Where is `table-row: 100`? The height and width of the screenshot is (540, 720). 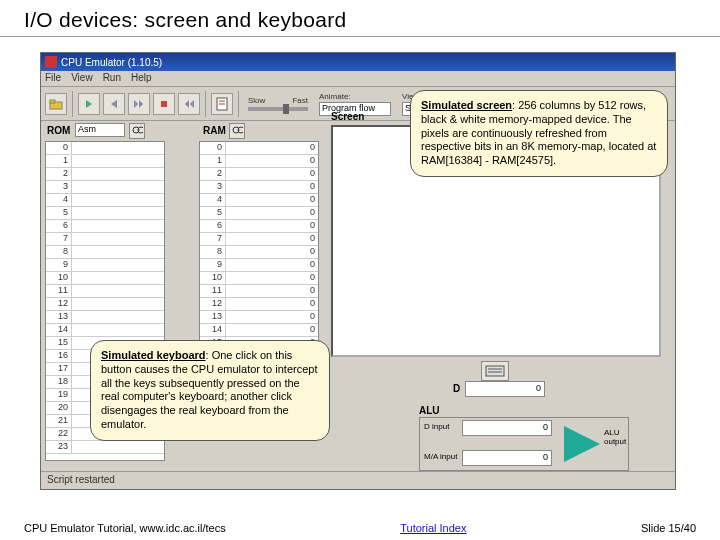
table-row: 100 is located at coordinates (259, 278).